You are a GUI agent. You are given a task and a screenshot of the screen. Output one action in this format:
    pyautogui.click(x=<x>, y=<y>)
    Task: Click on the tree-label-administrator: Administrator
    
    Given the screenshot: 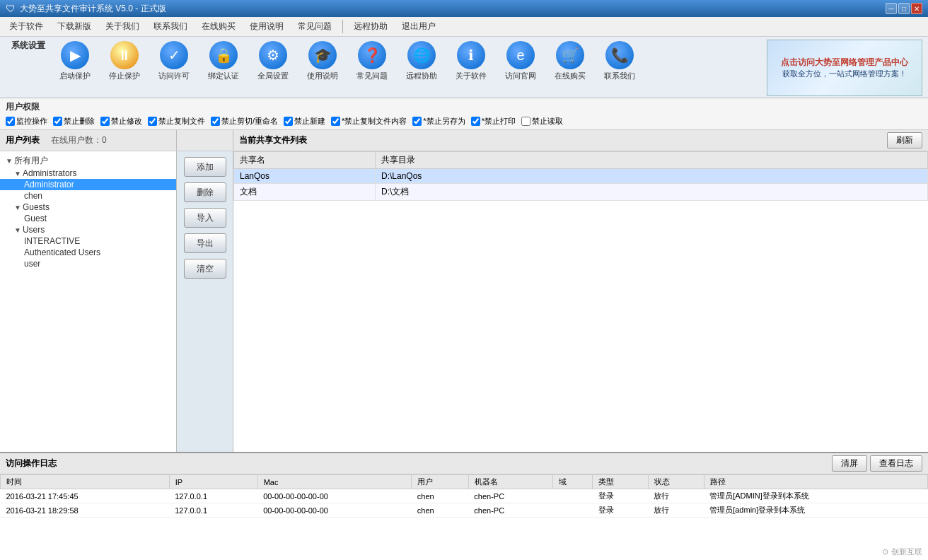 What is the action you would take?
    pyautogui.click(x=50, y=185)
    